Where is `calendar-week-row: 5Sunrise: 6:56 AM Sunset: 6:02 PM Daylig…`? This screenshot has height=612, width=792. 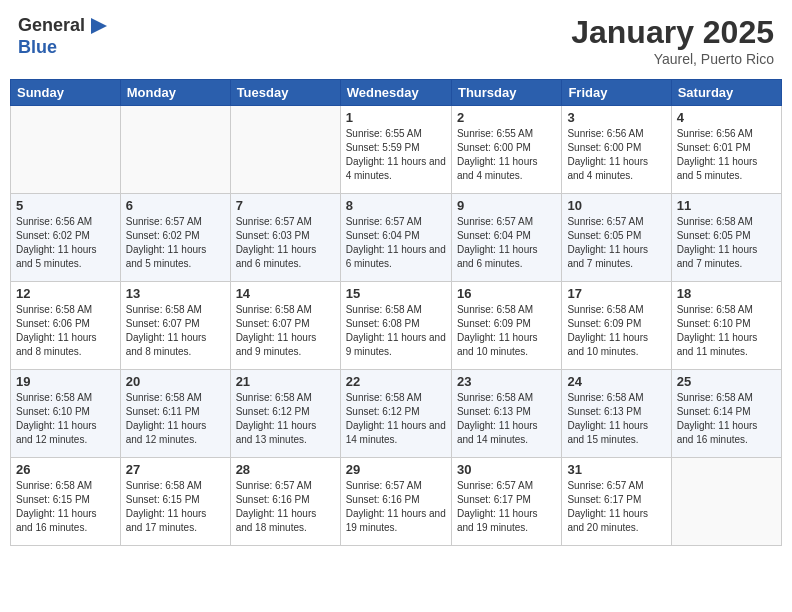
calendar-week-row: 5Sunrise: 6:56 AM Sunset: 6:02 PM Daylig… is located at coordinates (396, 238).